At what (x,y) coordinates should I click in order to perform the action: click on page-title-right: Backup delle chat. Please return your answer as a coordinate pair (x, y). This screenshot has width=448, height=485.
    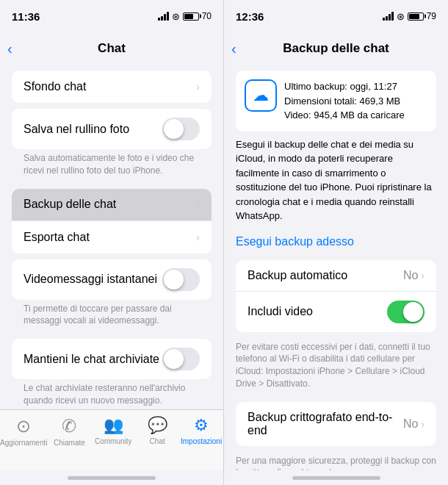
    Looking at the image, I should click on (336, 48).